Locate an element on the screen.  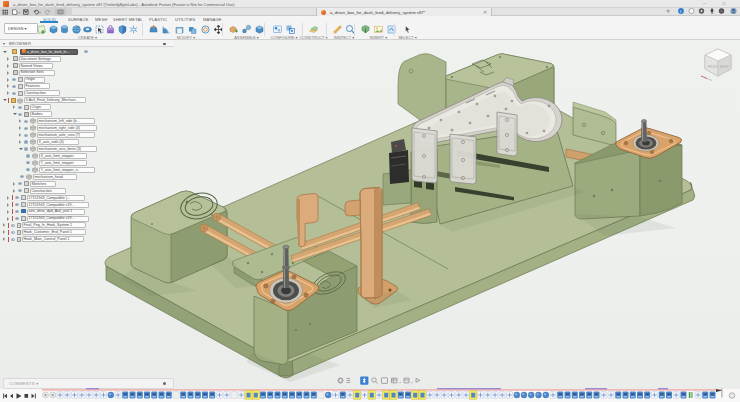
svg-text: FRONT is located at coordinates (713, 67).